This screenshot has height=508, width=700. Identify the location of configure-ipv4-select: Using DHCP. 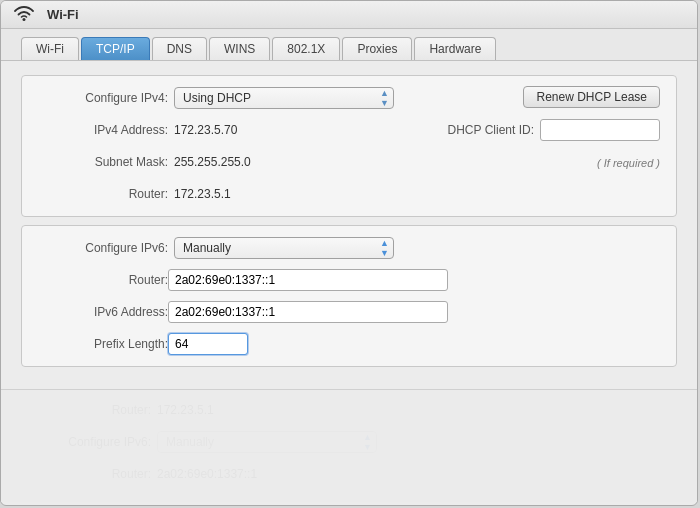
(284, 98).